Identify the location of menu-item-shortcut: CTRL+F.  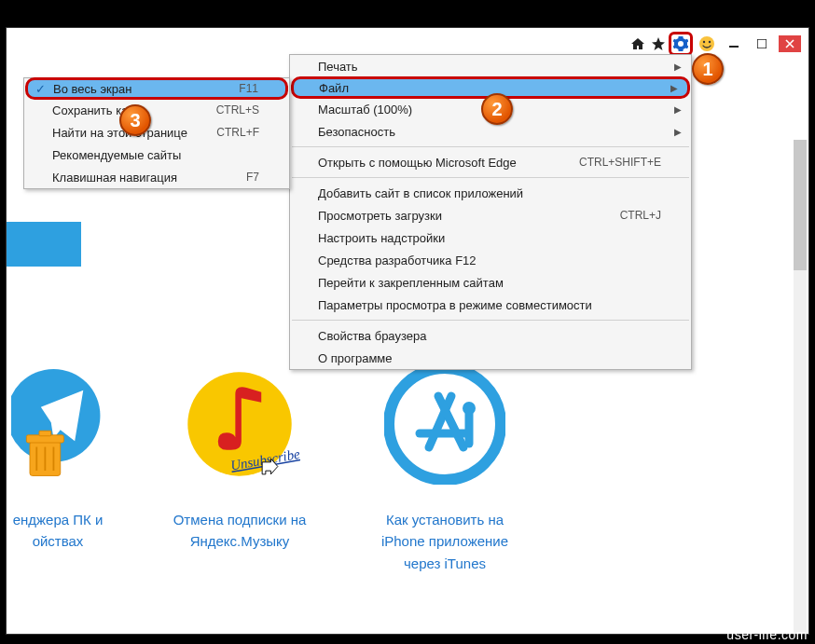
(241, 132).